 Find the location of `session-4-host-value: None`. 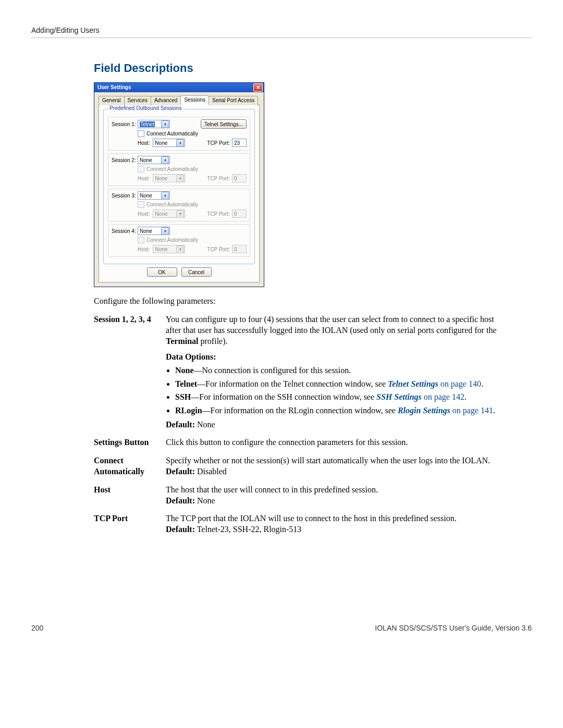

session-4-host-value: None is located at coordinates (161, 249).